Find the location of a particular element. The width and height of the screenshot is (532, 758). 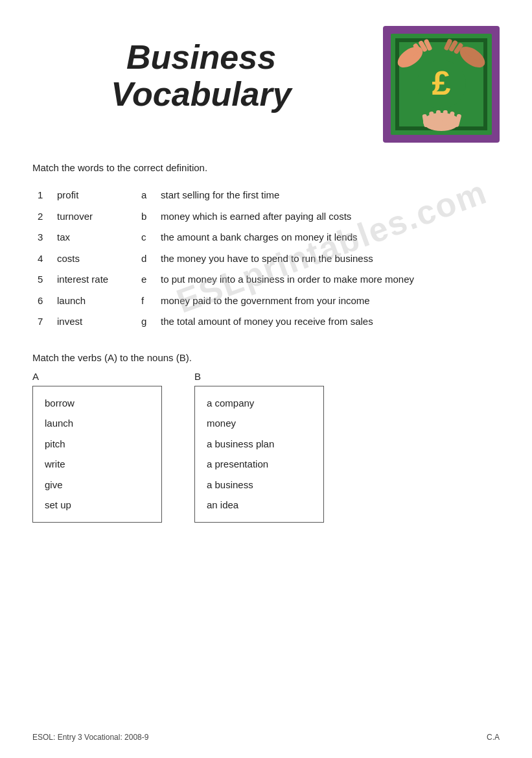

row-letter: d is located at coordinates (146, 259).